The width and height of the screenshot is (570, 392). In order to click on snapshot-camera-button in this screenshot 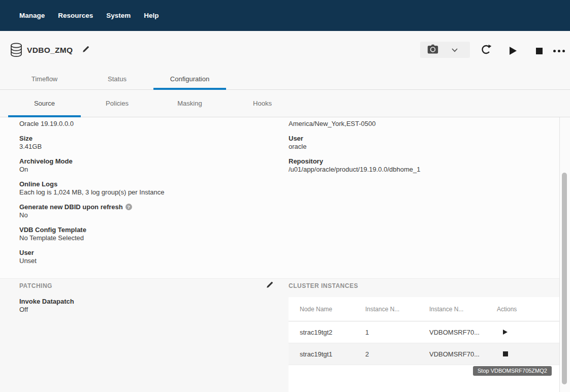, I will do `click(429, 50)`.